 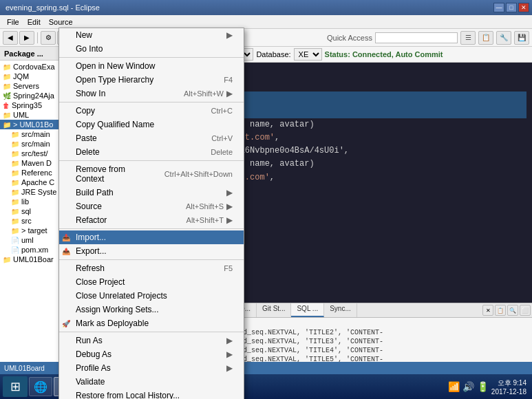 I want to click on tree-label: JQM, so click(x=21, y=76).